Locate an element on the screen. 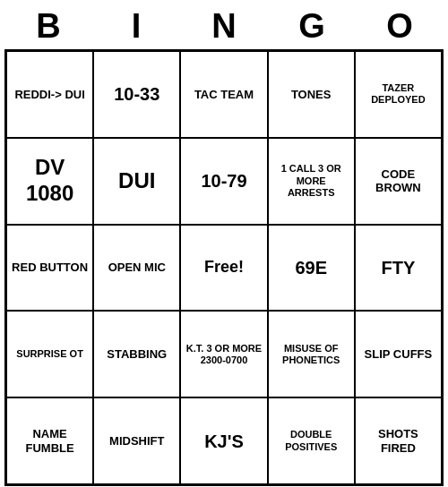  bingo-cell: SLIP CUFFS is located at coordinates (398, 355).